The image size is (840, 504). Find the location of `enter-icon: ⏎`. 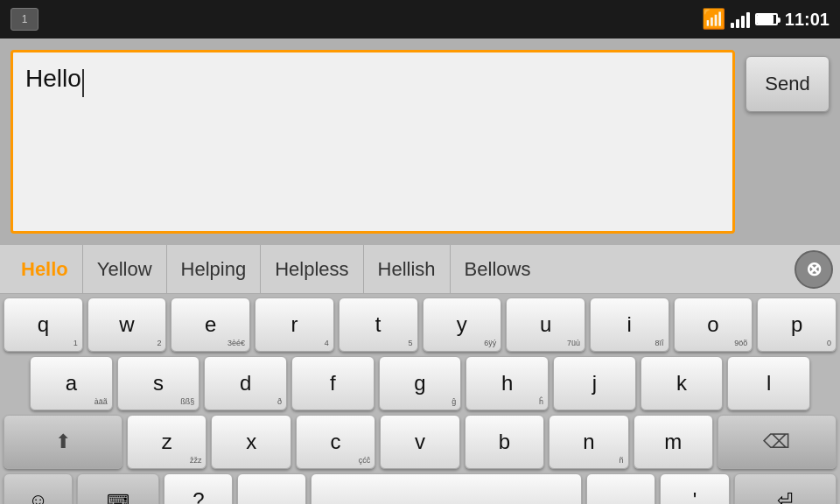

enter-icon: ⏎ is located at coordinates (785, 497).